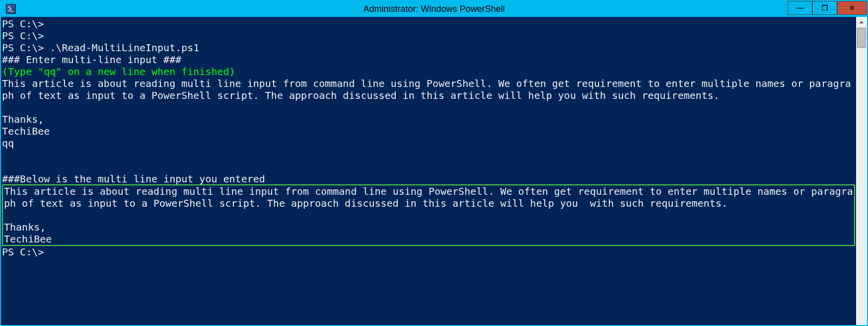  What do you see at coordinates (134, 179) in the screenshot?
I see `output-header: ###Below is the multi line input you ent…` at bounding box center [134, 179].